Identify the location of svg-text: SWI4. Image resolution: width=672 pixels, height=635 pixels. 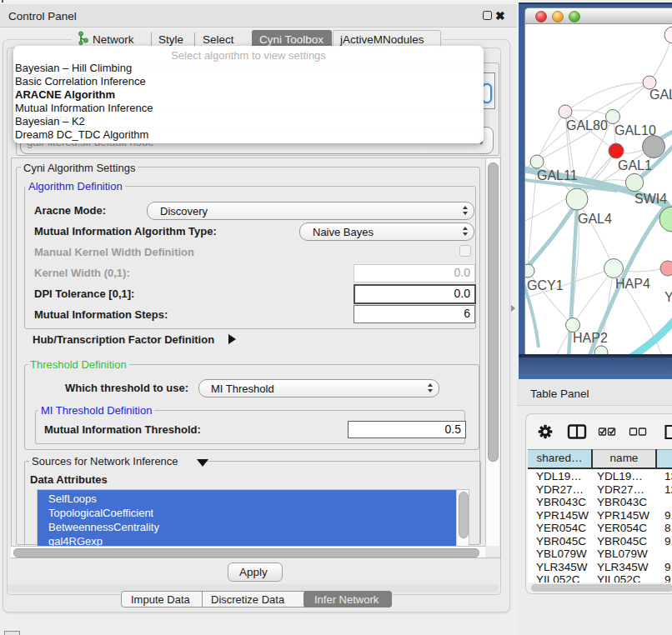
(650, 198).